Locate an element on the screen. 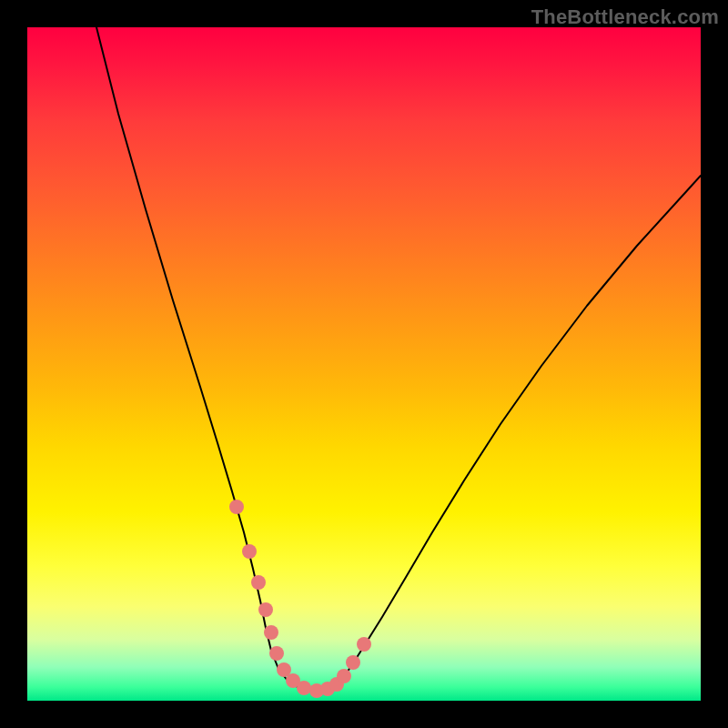  watermark-text: TheBottleneck.com is located at coordinates (625, 17).